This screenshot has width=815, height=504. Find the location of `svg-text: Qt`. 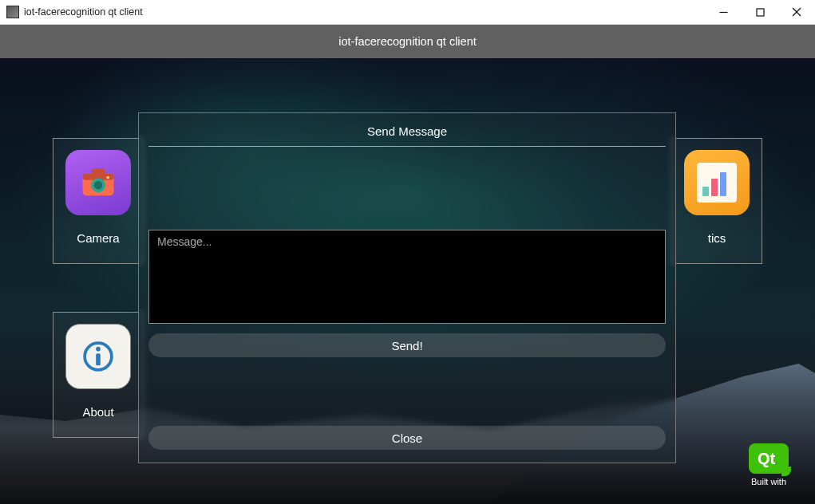

svg-text: Qt is located at coordinates (766, 459).